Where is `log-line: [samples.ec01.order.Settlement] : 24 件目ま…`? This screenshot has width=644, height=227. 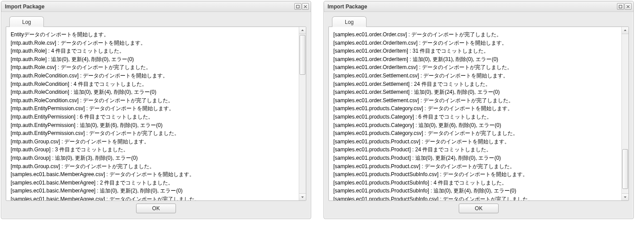 log-line: [samples.ec01.order.Settlement] : 24 件目ま… is located at coordinates (475, 84).